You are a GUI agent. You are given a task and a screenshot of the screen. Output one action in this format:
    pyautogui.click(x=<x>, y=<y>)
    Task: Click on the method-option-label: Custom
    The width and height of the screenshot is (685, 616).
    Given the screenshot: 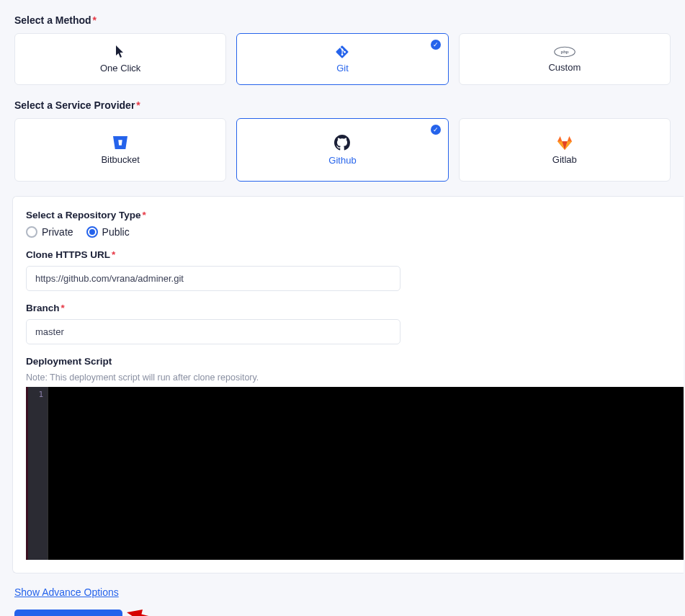 What is the action you would take?
    pyautogui.click(x=565, y=68)
    